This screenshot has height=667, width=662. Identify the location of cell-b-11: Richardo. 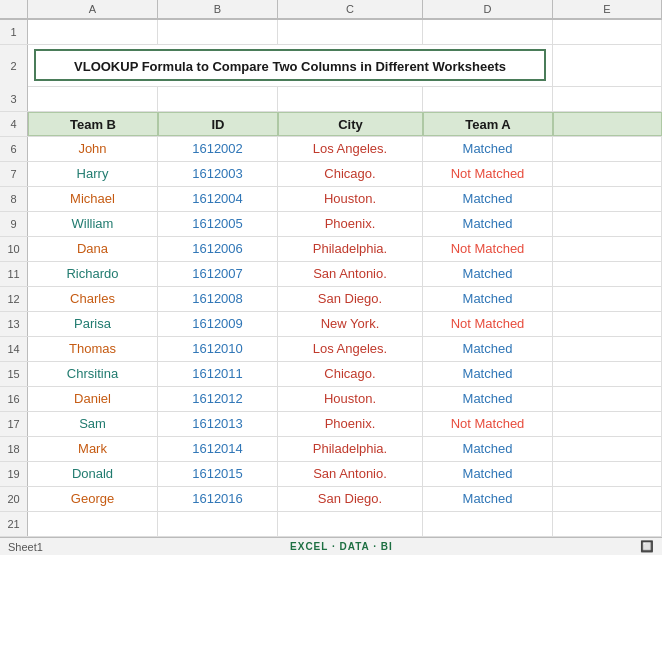
(93, 274).